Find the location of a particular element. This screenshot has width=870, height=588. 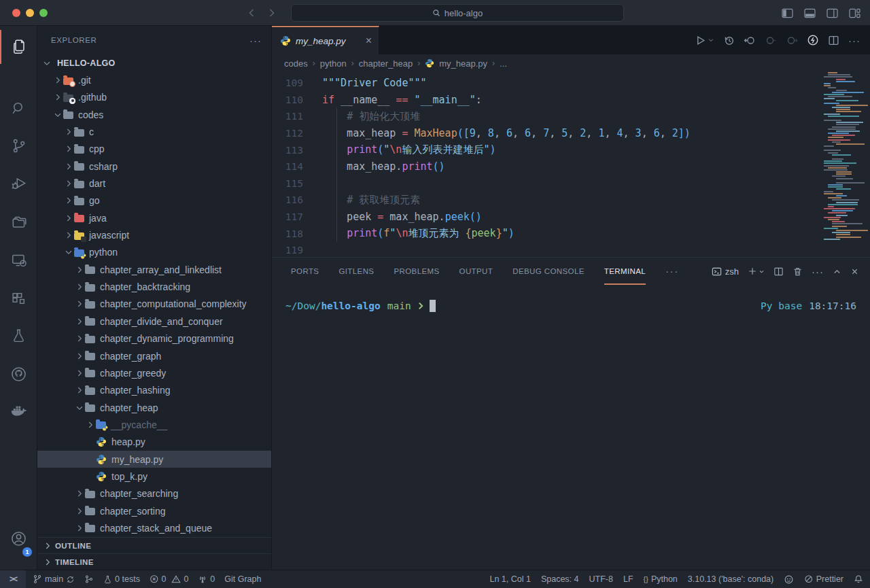

split-editor-icon is located at coordinates (833, 41).